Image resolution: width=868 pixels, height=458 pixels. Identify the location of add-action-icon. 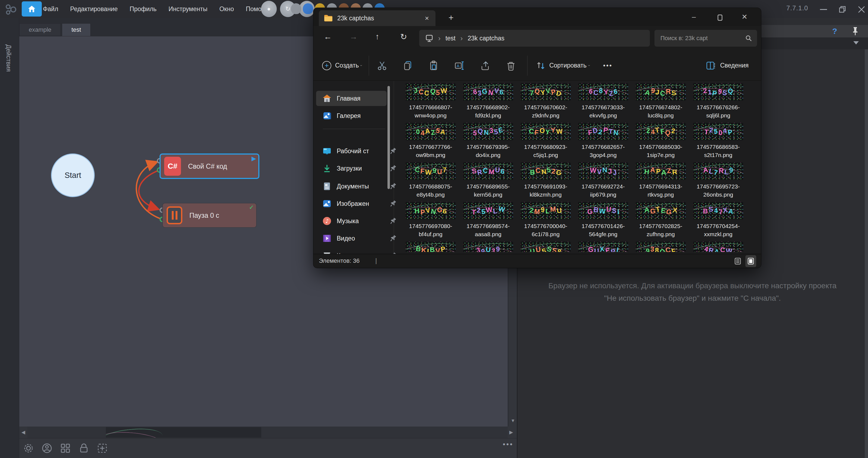
(102, 448).